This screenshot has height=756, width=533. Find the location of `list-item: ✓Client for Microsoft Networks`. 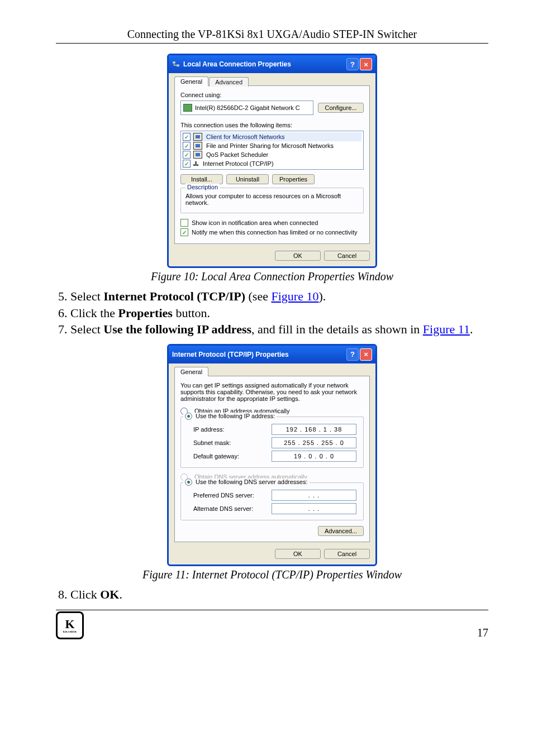

list-item: ✓Client for Microsoft Networks is located at coordinates (272, 137).